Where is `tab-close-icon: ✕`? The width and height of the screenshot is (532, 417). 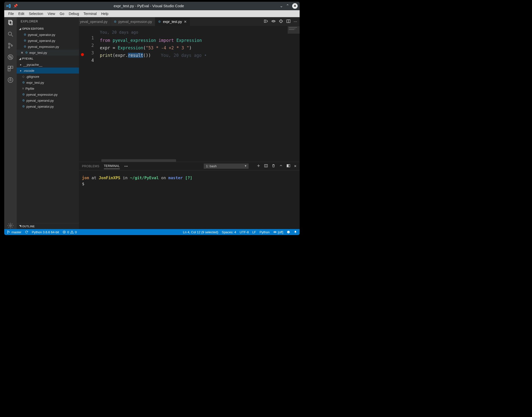 tab-close-icon: ✕ is located at coordinates (185, 22).